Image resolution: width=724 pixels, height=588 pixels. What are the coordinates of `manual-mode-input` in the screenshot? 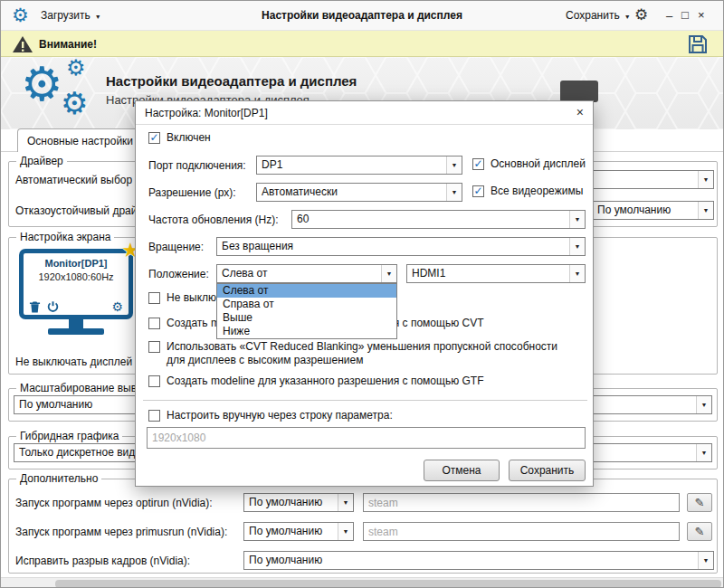 It's located at (366, 438).